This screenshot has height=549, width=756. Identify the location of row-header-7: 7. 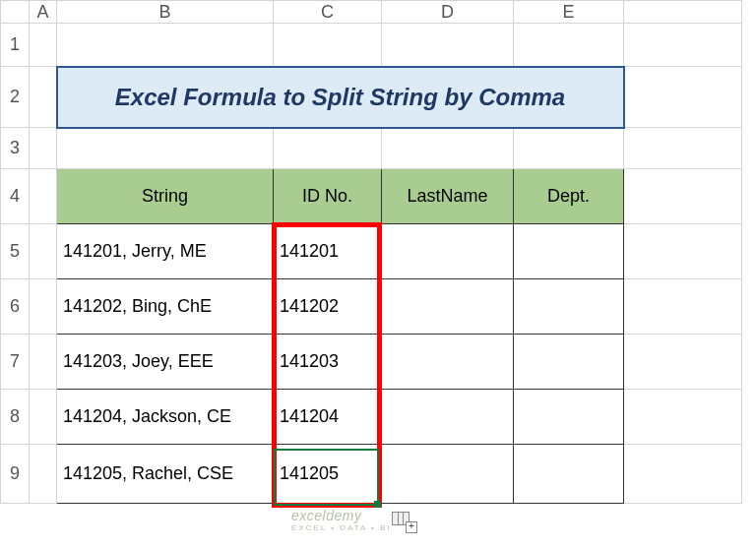
(16, 362).